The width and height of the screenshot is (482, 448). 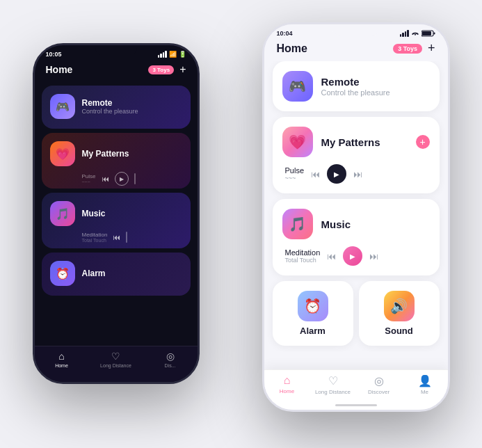 I want to click on front-music-ctrl-label: Meditation, so click(x=303, y=253).